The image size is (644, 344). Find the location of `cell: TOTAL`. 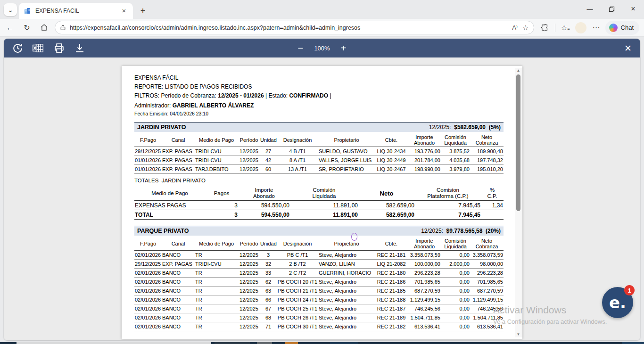

cell: TOTAL is located at coordinates (170, 215).